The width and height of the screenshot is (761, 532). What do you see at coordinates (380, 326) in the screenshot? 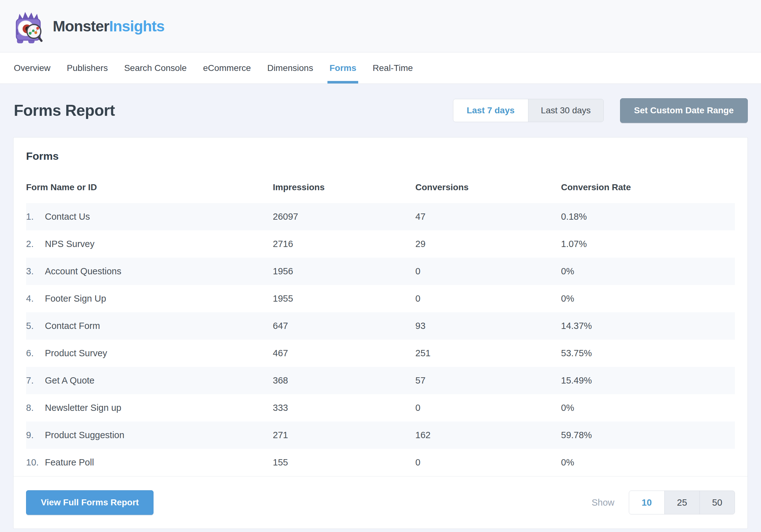
I see `table-row: 5.Contact Form6479314.37%` at bounding box center [380, 326].